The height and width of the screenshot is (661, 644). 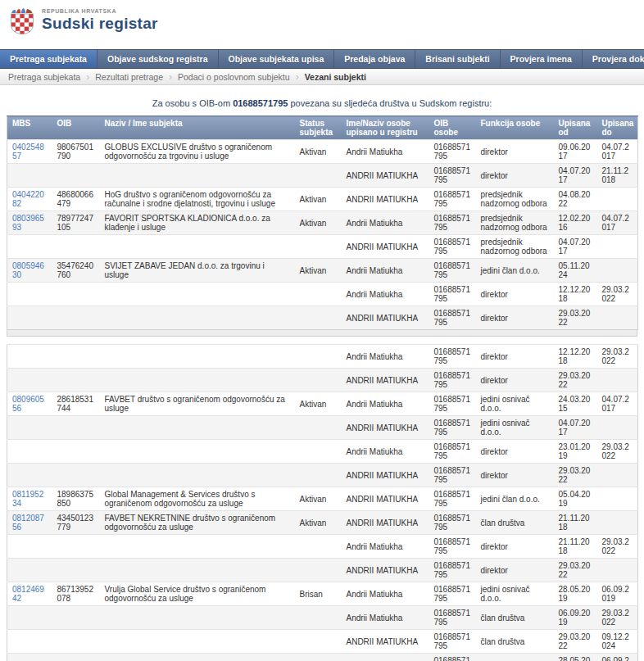 What do you see at coordinates (197, 270) in the screenshot?
I see `name-cell: SVIJET ZABAVE JEDAN d.o.o. za trgovinu i…` at bounding box center [197, 270].